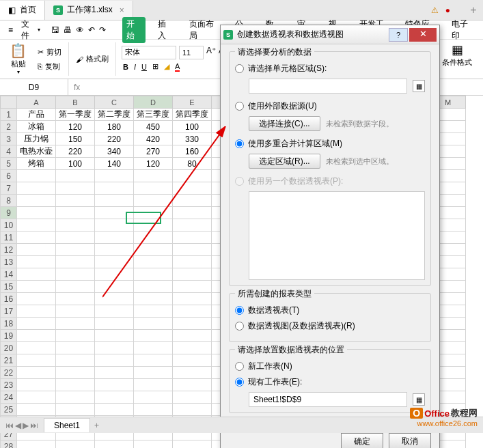  I want to click on radio-new-sheet: 新工作表(N), so click(330, 366).